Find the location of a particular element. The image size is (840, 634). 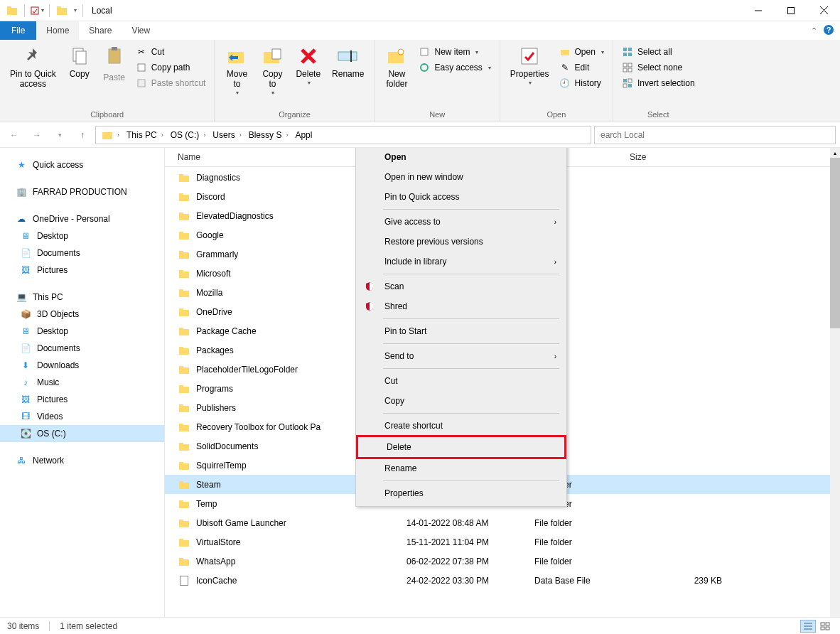

ctx-open-new-window: Open in new window is located at coordinates (461, 177).